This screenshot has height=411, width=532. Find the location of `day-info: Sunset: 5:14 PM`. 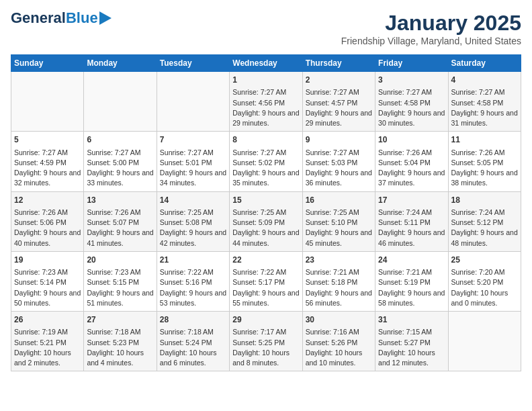

day-info: Sunset: 5:14 PM is located at coordinates (47, 282).